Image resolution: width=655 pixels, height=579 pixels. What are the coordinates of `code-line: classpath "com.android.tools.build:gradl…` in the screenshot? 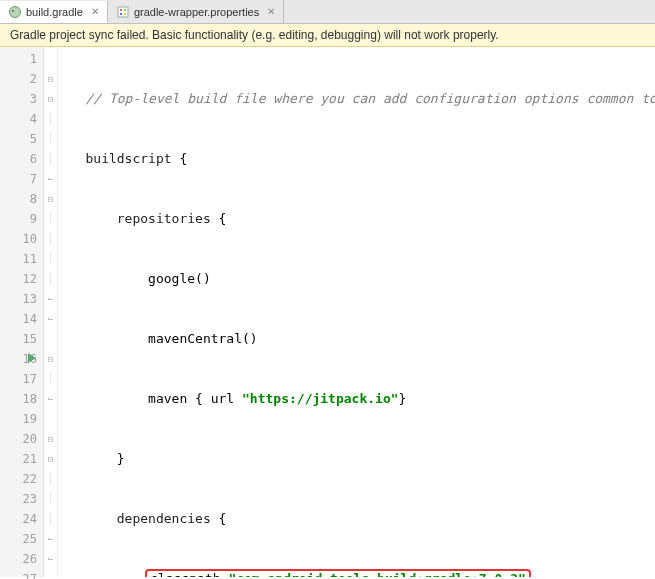 It's located at (356, 573).